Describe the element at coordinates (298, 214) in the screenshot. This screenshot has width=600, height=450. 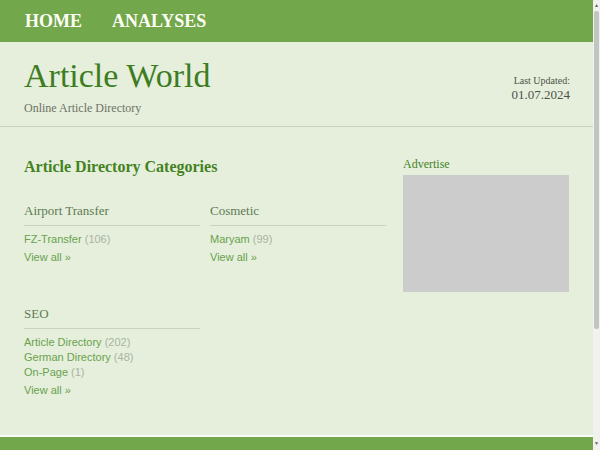
I see `category-title: Cosmetic` at that location.